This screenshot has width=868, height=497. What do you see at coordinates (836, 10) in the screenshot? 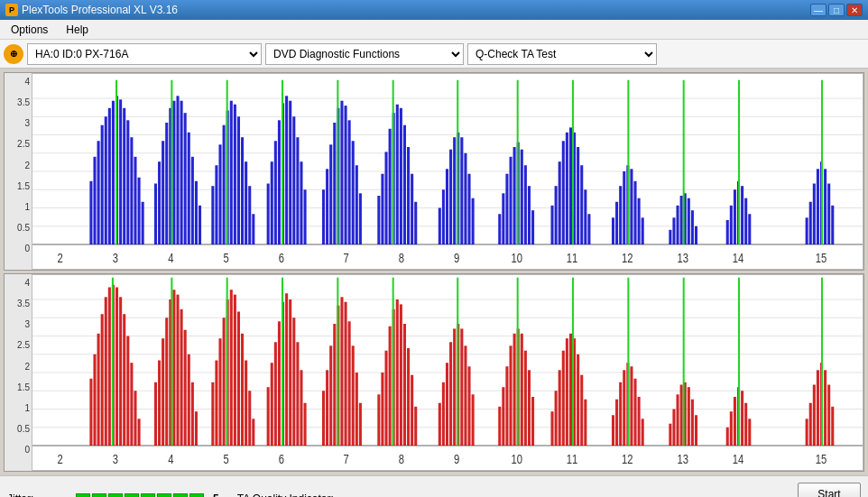
I see `title-bar-controls: — □ ✕` at bounding box center [836, 10].